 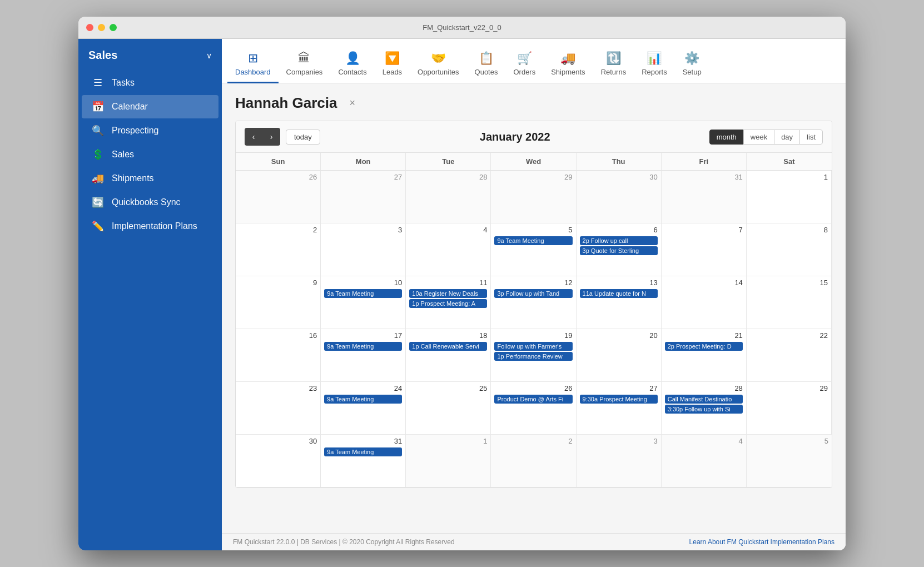 What do you see at coordinates (150, 83) in the screenshot?
I see `sidebar-item-tasks: ☰Tasks` at bounding box center [150, 83].